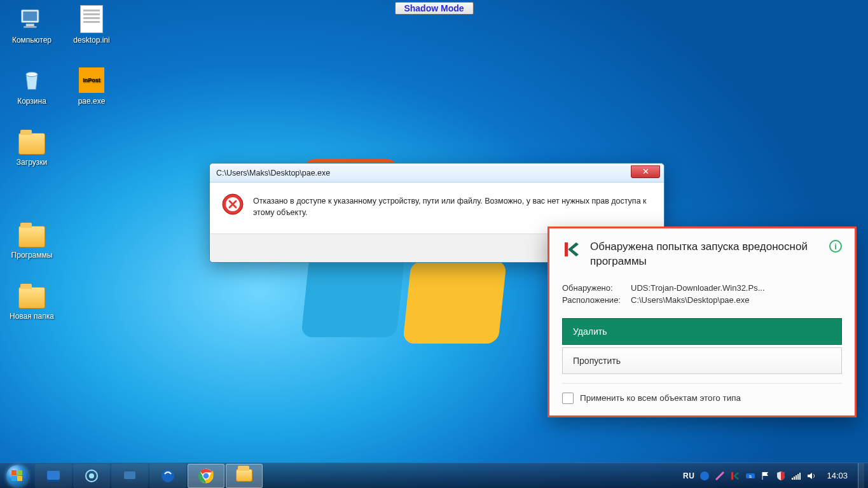 This screenshot has width=868, height=488. Describe the element at coordinates (702, 361) in the screenshot. I see `skip-button: Пропустить` at that location.